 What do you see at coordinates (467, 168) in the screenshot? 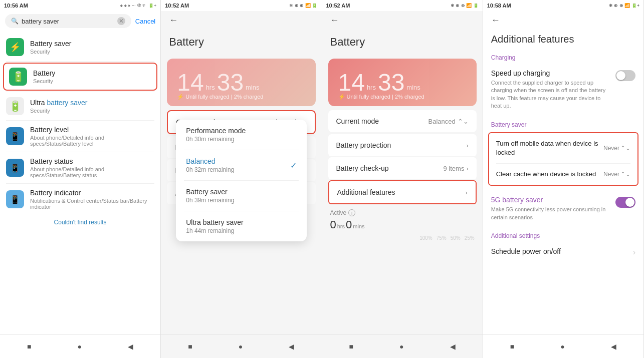
I see `chevron-checkup: ›` at bounding box center [467, 168].